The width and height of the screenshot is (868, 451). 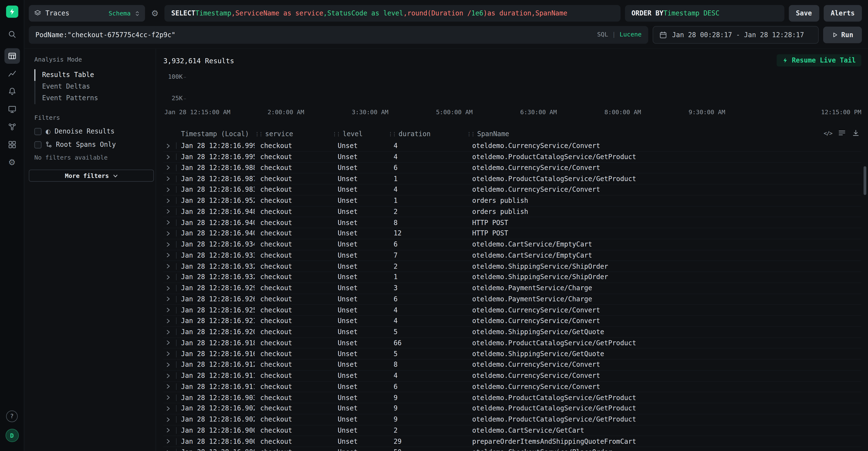 I want to click on filter-option-denoise-results: ◐Denoise Results, so click(x=92, y=132).